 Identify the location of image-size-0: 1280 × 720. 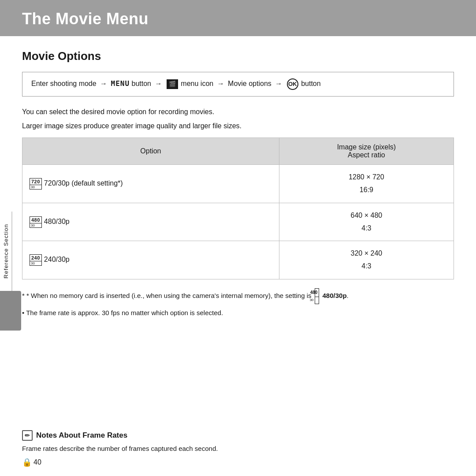
(367, 177).